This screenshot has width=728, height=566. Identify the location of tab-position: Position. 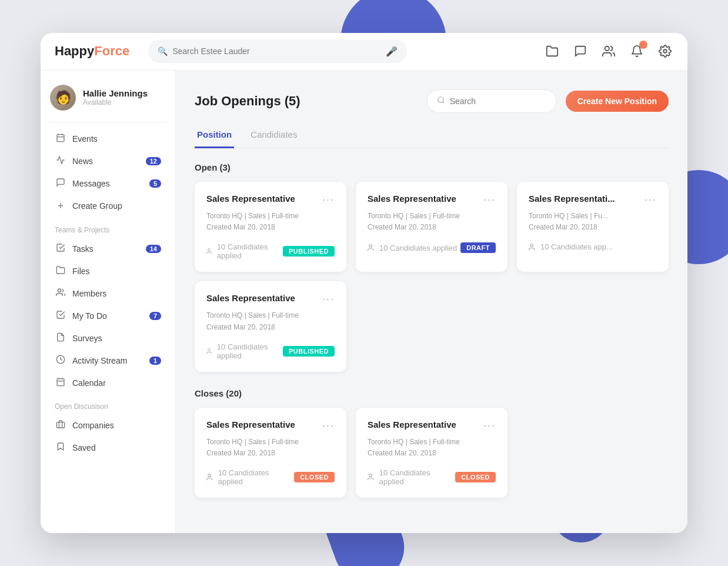
(214, 136).